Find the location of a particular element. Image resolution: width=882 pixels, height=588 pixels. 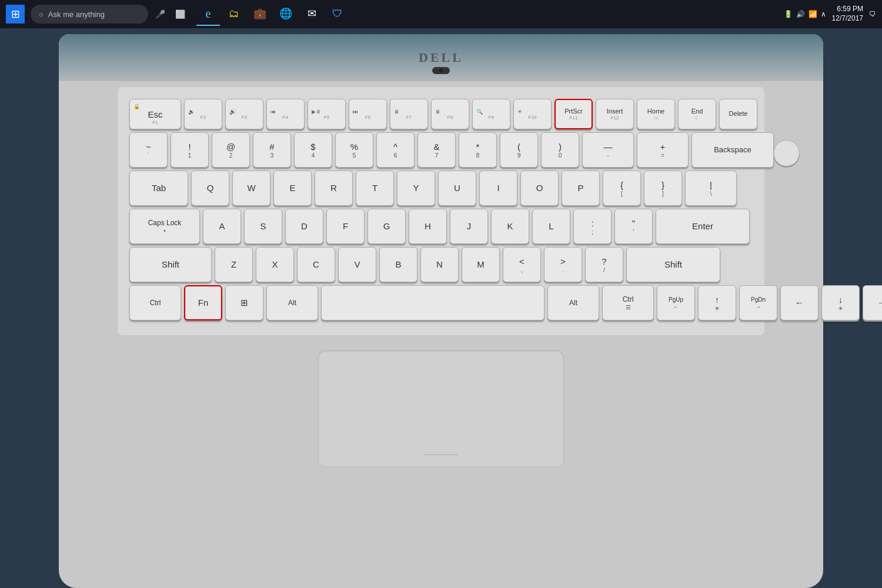

date-display: 12/7/2017 is located at coordinates (848, 19).